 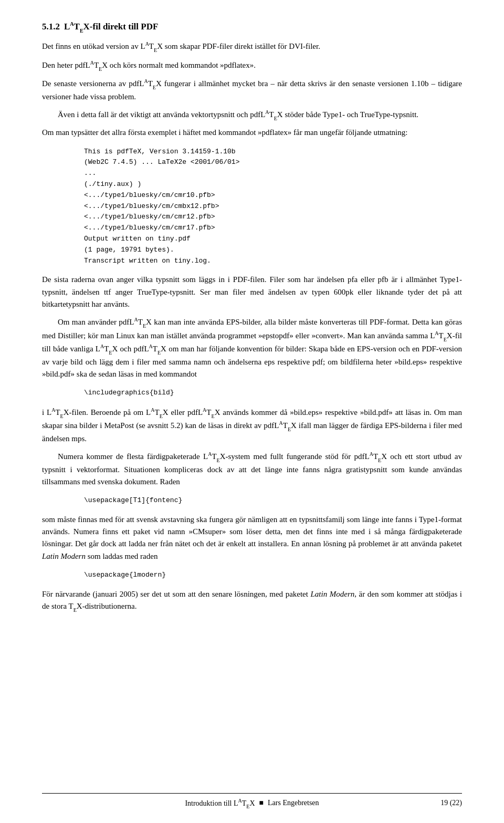 What do you see at coordinates (252, 800) in the screenshot?
I see `footer: Introduktion till LATEX ■ Lars Engebrets…` at bounding box center [252, 800].